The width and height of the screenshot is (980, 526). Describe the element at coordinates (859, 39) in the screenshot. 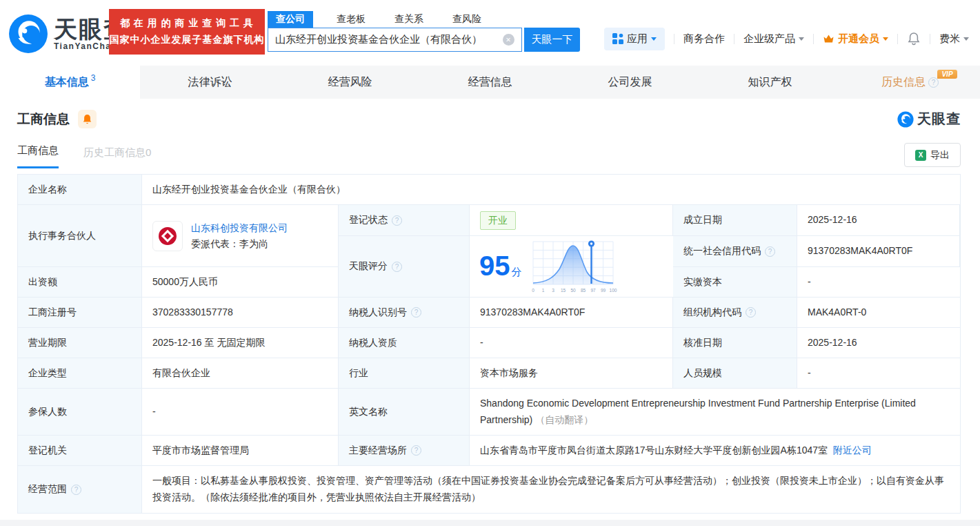

I see `nav-vip-label: 开通会员` at that location.